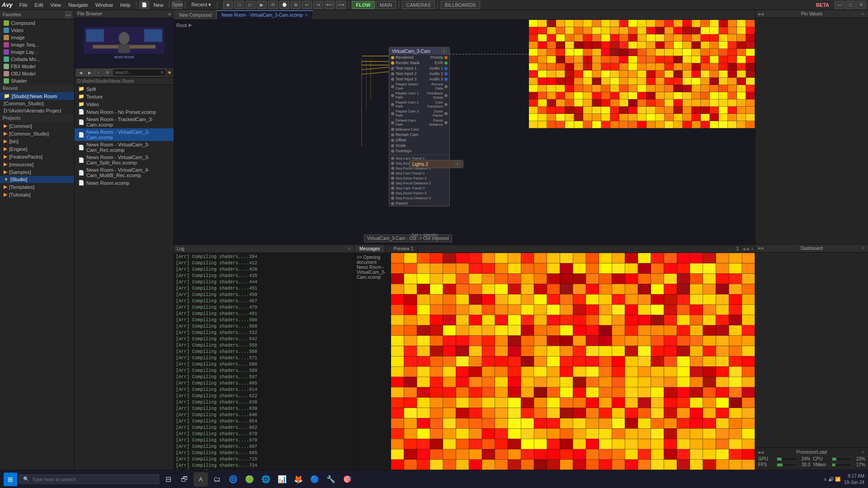 The image size is (868, 488). What do you see at coordinates (420, 127) in the screenshot?
I see `virtualcam-node: VirtualCam_3-Cam ≡ Rendered Priority Ren…` at bounding box center [420, 127].